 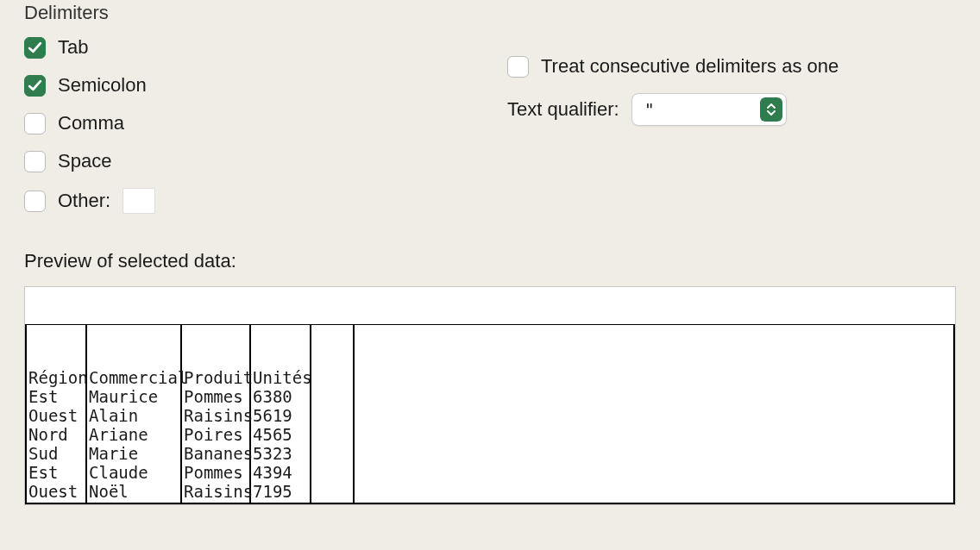 I want to click on checkbox-consecutive, so click(x=518, y=67).